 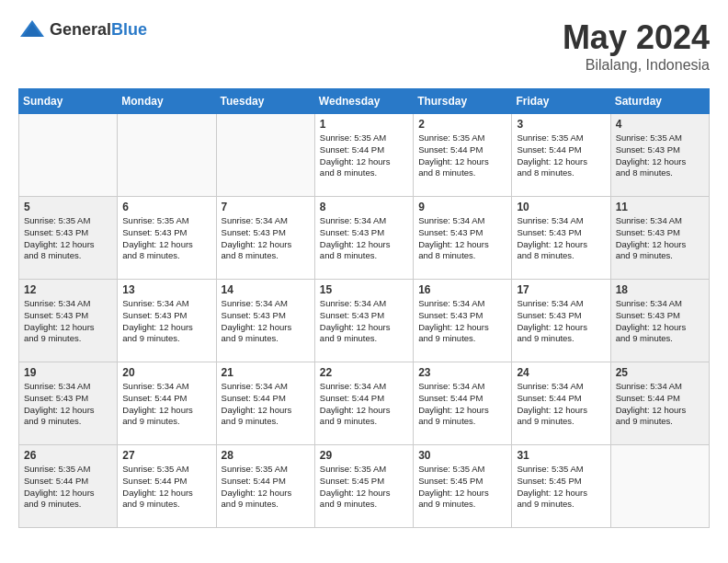 I want to click on logo-icon, so click(x=32, y=29).